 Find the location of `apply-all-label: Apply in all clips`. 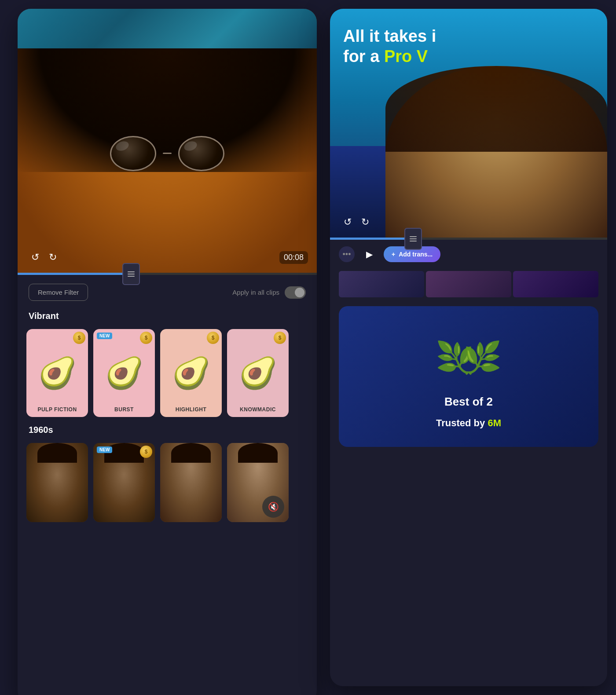

apply-all-label: Apply in all clips is located at coordinates (256, 292).